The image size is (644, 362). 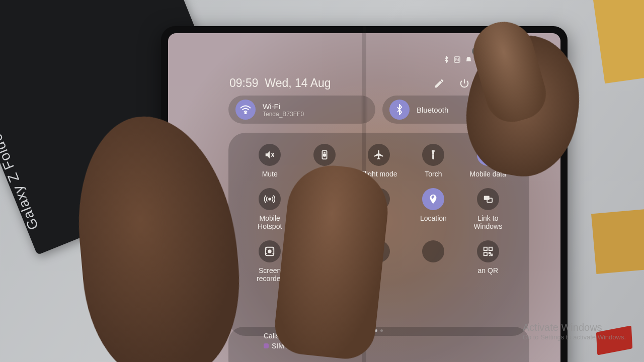 I want to click on product-box-brand: Galaxy Z Fold6, so click(x=21, y=182).